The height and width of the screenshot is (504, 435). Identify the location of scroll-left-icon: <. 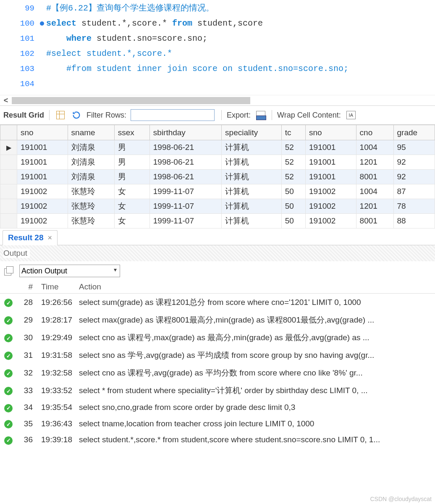
(6, 101).